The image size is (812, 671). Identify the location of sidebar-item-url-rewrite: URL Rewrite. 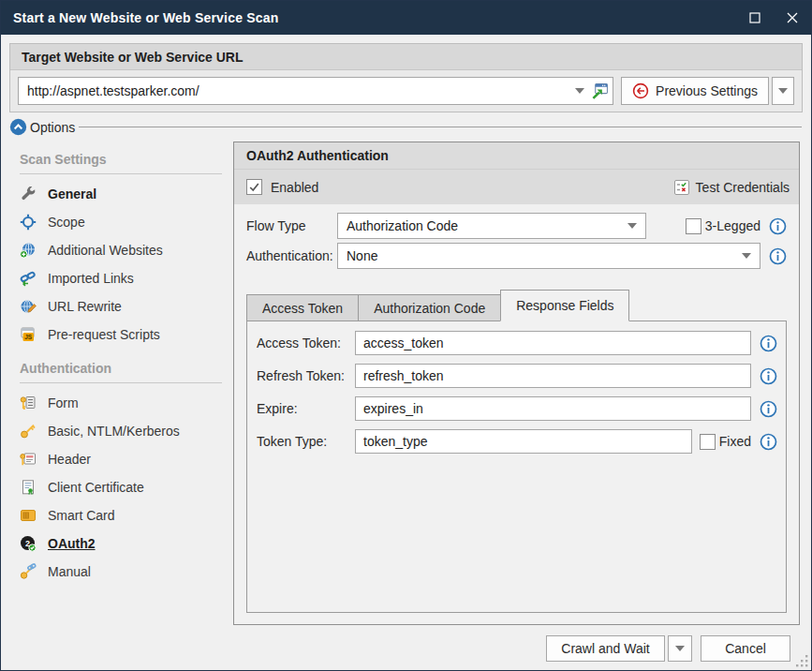
(124, 306).